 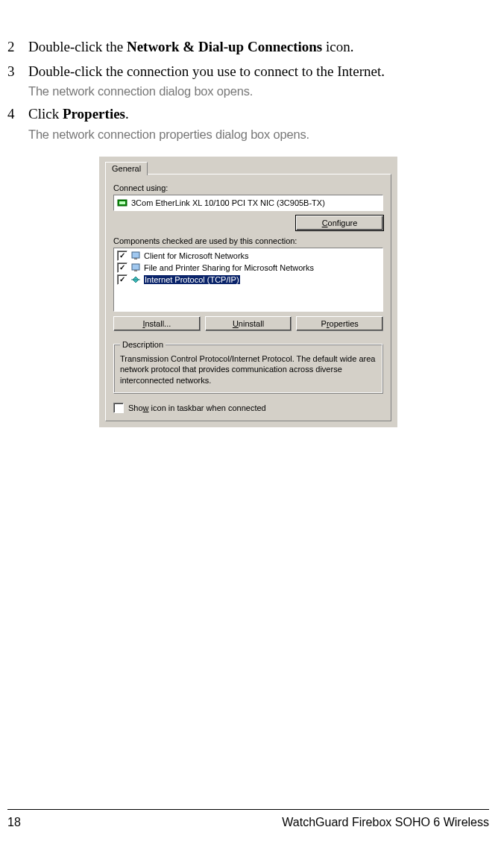 What do you see at coordinates (249, 324) in the screenshot?
I see `uninstall-button: Uninstall` at bounding box center [249, 324].